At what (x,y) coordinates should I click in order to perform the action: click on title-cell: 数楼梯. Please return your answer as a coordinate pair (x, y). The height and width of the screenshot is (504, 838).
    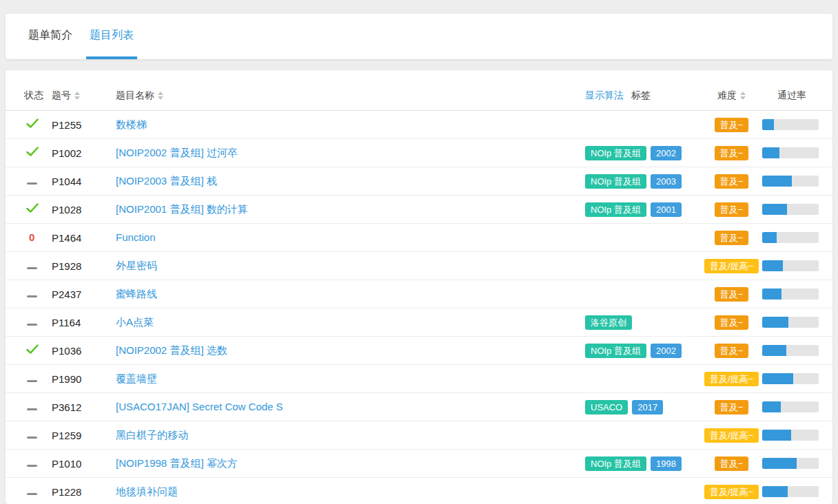
    Looking at the image, I should click on (350, 125).